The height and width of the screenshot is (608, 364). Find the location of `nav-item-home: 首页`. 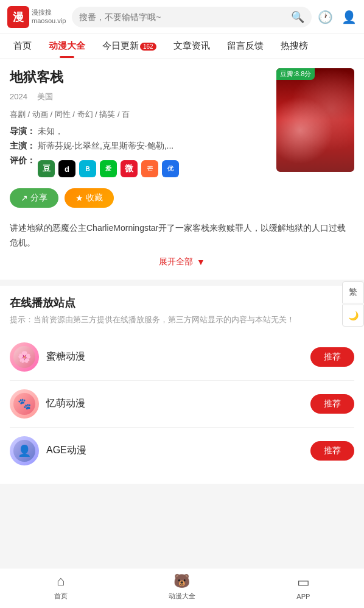

nav-item-home: 首页 is located at coordinates (23, 46).